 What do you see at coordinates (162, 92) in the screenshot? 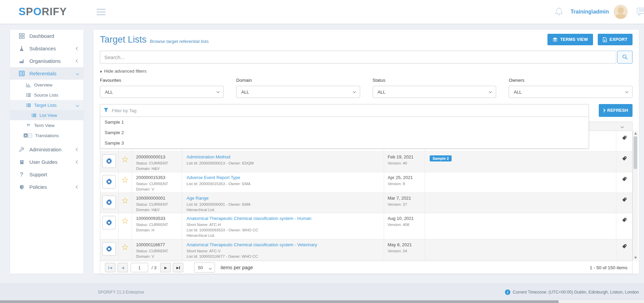
I see `favourites-filter-select: ALL` at bounding box center [162, 92].